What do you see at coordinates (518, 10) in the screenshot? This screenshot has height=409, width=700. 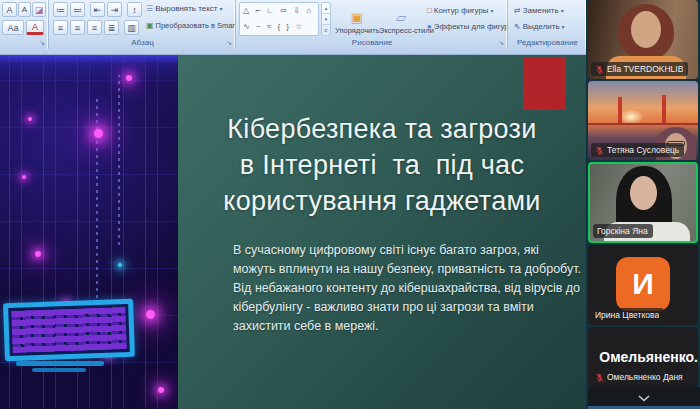 I see `replace-icon: ⇄` at bounding box center [518, 10].